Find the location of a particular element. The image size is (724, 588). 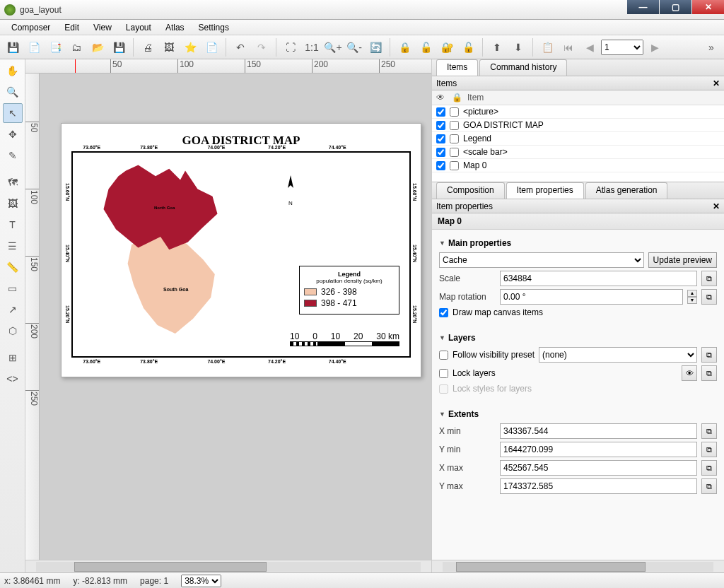

extents-heading: Extents is located at coordinates (578, 414).